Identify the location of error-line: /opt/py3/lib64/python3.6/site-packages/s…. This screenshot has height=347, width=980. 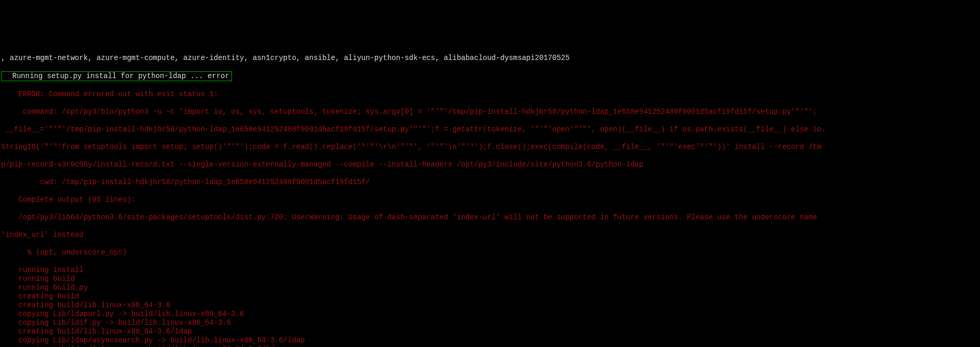
(490, 217).